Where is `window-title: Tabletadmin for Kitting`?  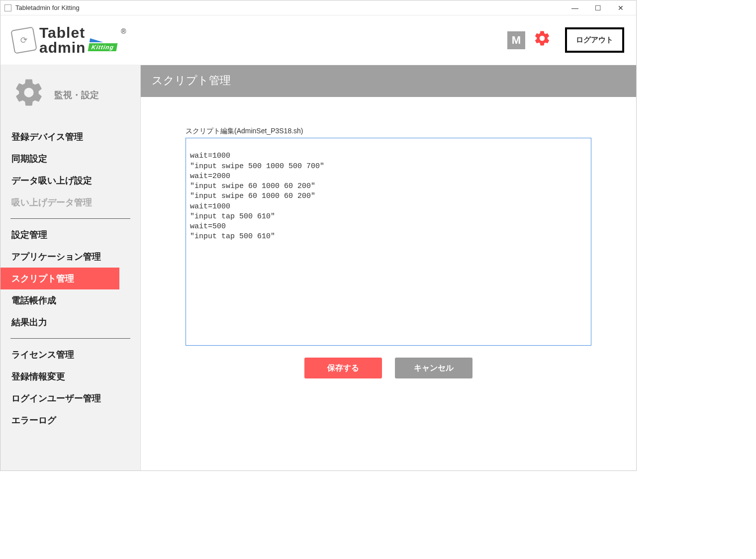 window-title: Tabletadmin for Kitting is located at coordinates (48, 8).